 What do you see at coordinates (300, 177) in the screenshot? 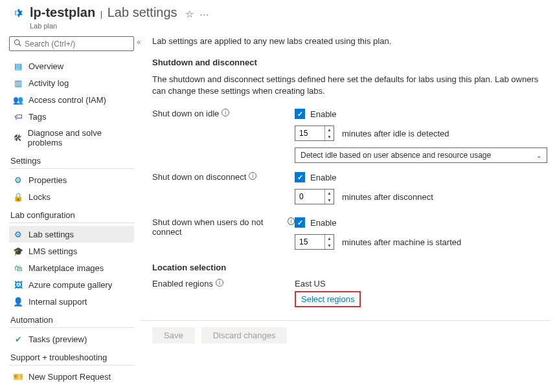
I see `disconnect-enable-checkbox: ✓` at bounding box center [300, 177].